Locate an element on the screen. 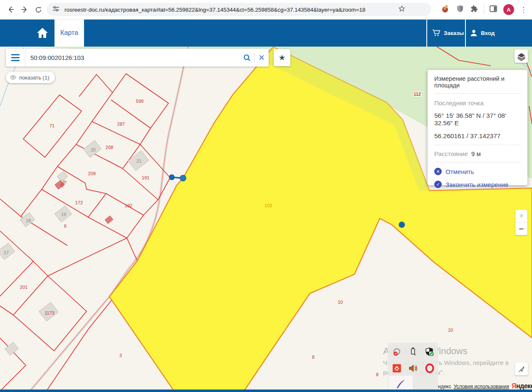 This screenshot has height=392, width=532. shield-extension-icon is located at coordinates (460, 10).